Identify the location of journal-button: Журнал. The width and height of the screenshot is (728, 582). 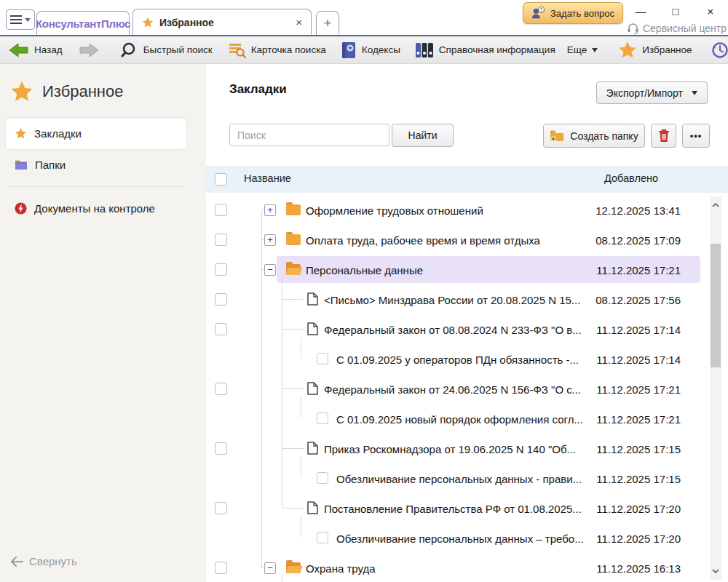
(719, 50).